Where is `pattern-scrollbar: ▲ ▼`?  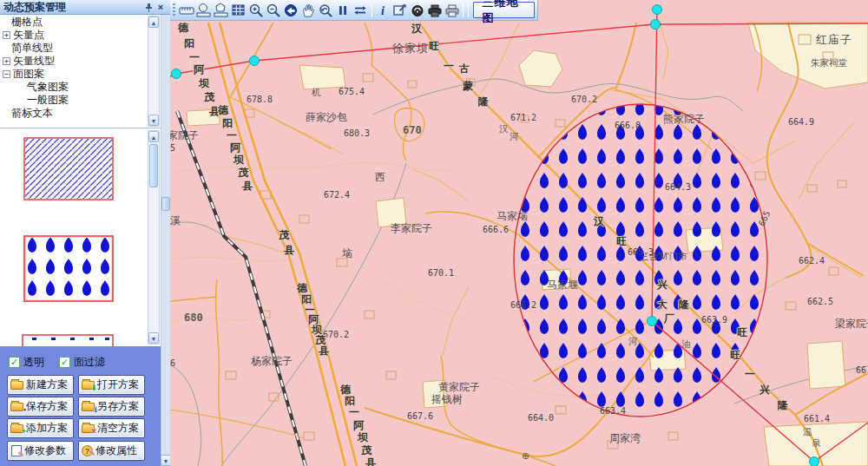 pattern-scrollbar: ▲ ▼ is located at coordinates (154, 238).